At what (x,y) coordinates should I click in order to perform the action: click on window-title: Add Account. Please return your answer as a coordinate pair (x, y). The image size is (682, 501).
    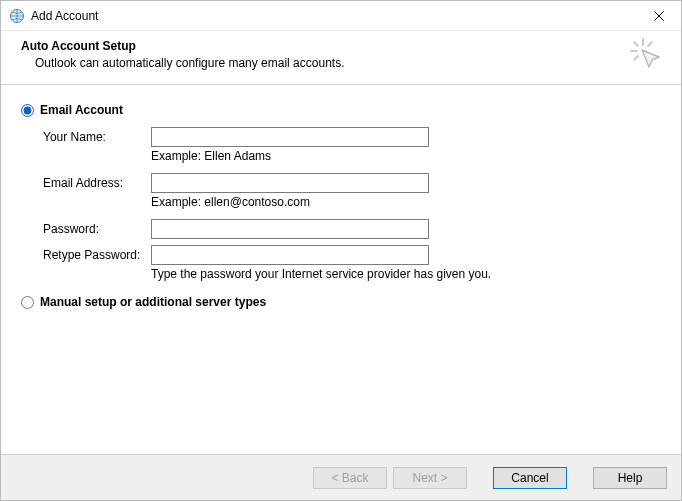
    Looking at the image, I should click on (64, 16).